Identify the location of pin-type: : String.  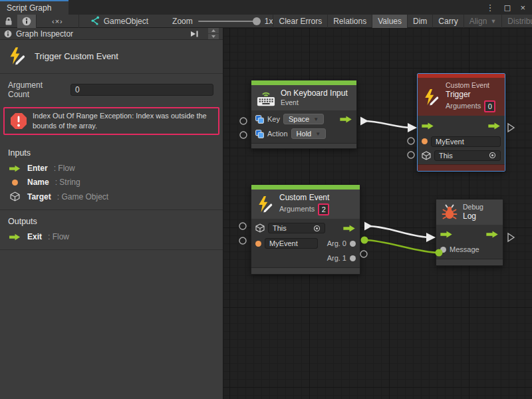
(68, 182).